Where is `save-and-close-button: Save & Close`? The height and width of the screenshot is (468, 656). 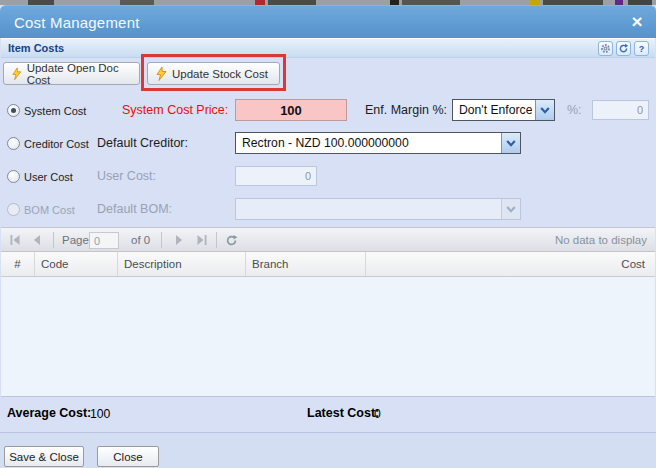 save-and-close-button: Save & Close is located at coordinates (44, 456).